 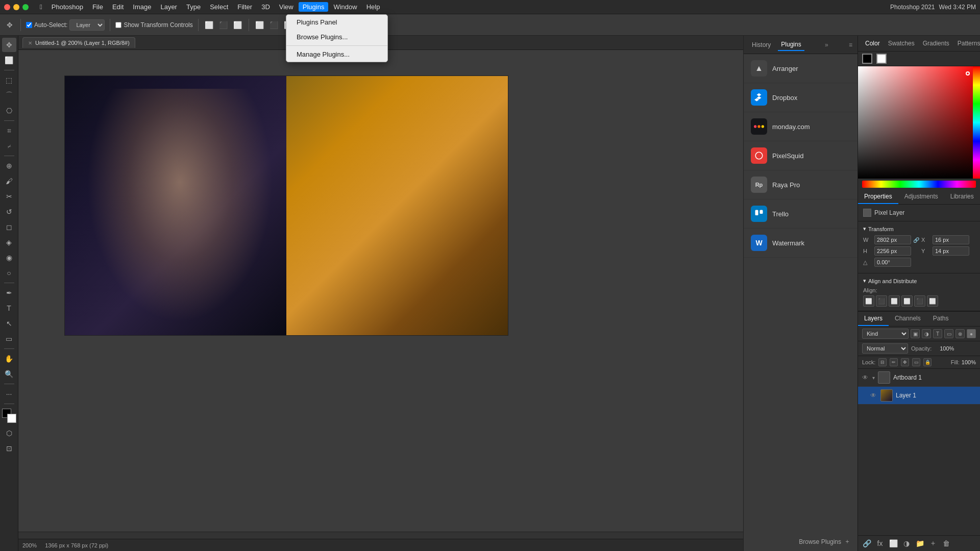 What do you see at coordinates (9, 146) in the screenshot?
I see `eyedropper-tool: ⌿` at bounding box center [9, 146].